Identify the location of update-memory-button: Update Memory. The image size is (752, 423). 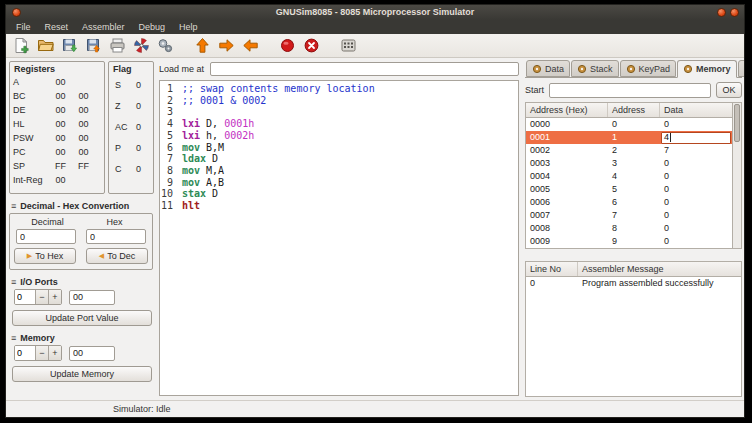
(82, 374).